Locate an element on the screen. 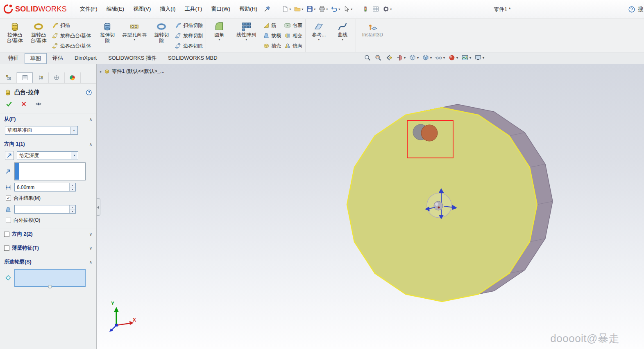 Image resolution: width=644 pixels, height=349 pixels. section-from: 从(F) ∧ is located at coordinates (48, 119).